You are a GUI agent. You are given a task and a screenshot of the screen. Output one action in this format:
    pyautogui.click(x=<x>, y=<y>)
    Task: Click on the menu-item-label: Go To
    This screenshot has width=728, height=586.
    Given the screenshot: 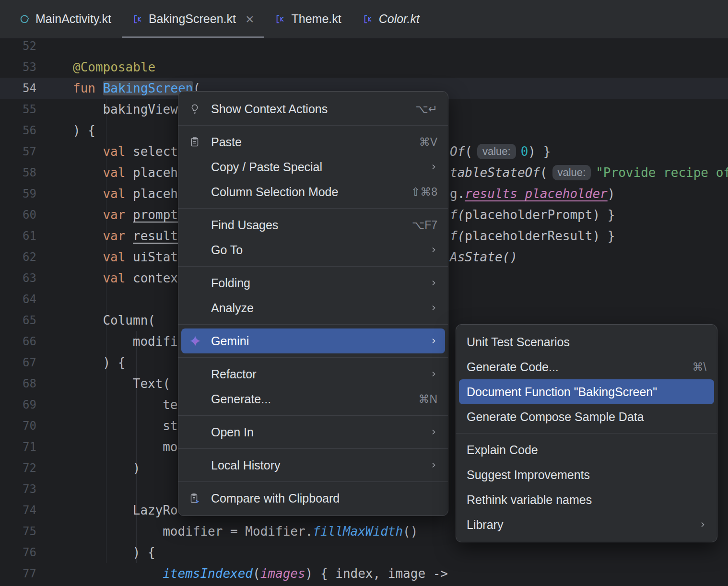 What is the action you would take?
    pyautogui.click(x=314, y=250)
    